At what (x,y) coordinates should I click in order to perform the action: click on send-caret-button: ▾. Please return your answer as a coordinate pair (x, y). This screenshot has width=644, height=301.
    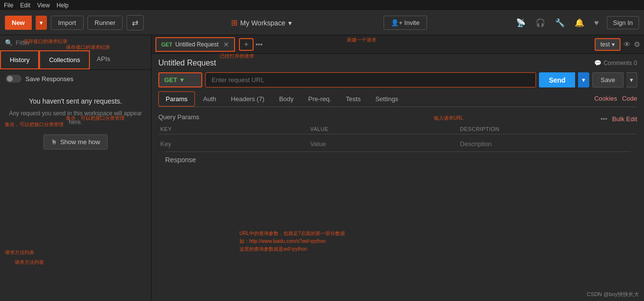
    Looking at the image, I should click on (583, 80).